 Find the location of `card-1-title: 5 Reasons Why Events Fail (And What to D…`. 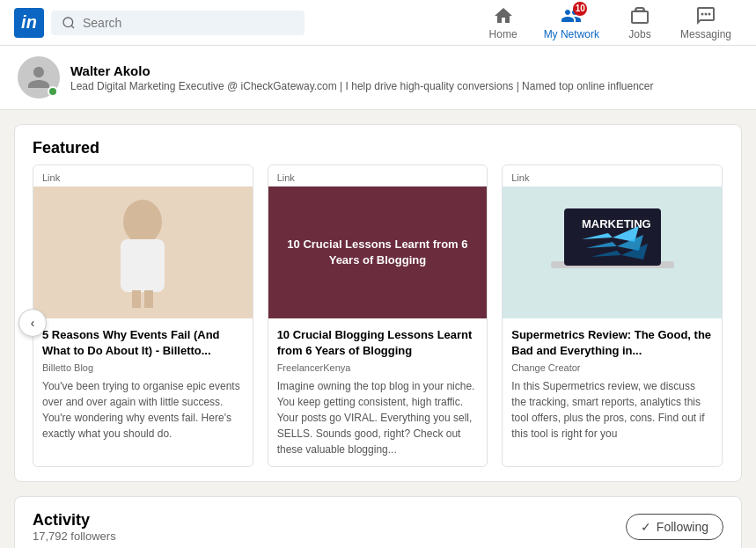

card-1-title: 5 Reasons Why Events Fail (And What to D… is located at coordinates (143, 343).